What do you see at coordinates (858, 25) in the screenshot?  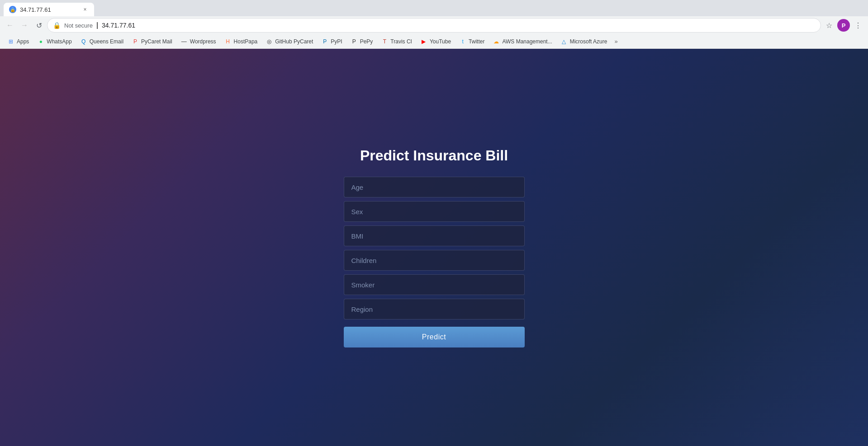 I see `menu-button: ⋮` at bounding box center [858, 25].